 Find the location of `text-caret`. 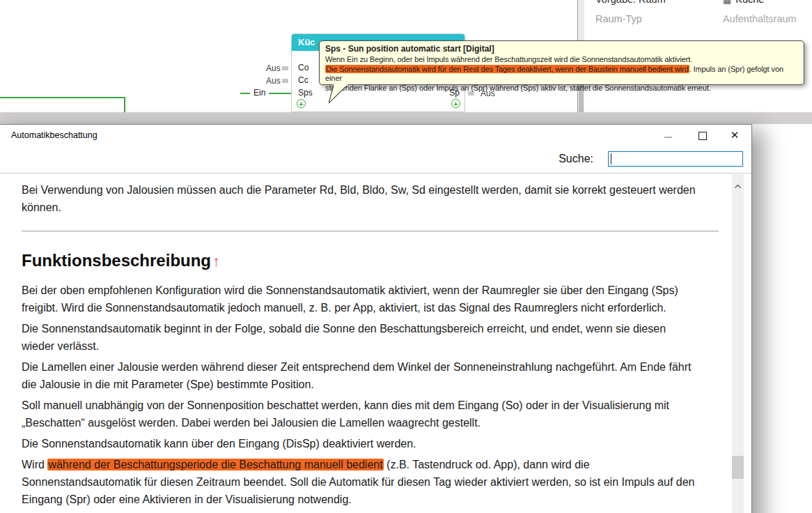

text-caret is located at coordinates (611, 159).